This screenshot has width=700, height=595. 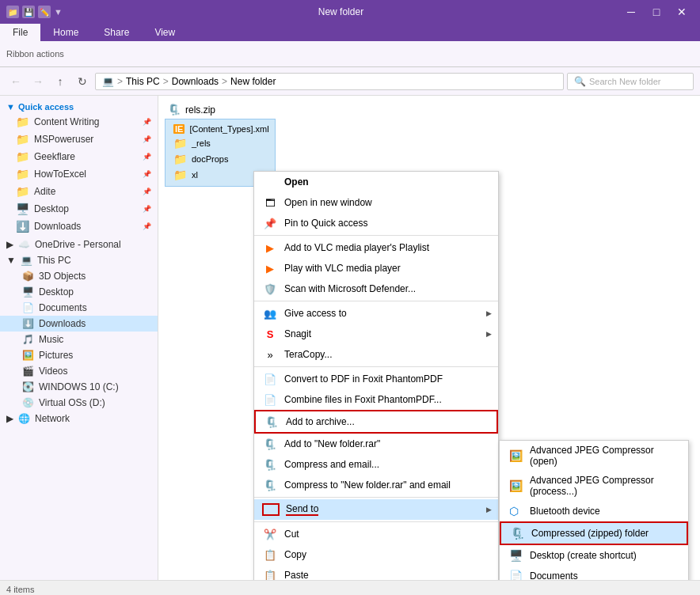 What do you see at coordinates (363, 400) in the screenshot?
I see `ctx-combine-pdf-label: Combine files in Foxit PhantomPDF...` at bounding box center [363, 400].